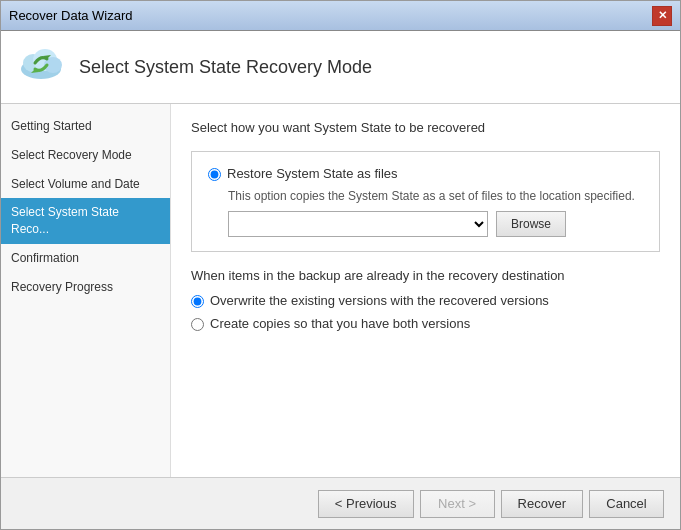 The image size is (681, 530). I want to click on footer: < Previous Next > Recover Cancel, so click(340, 503).